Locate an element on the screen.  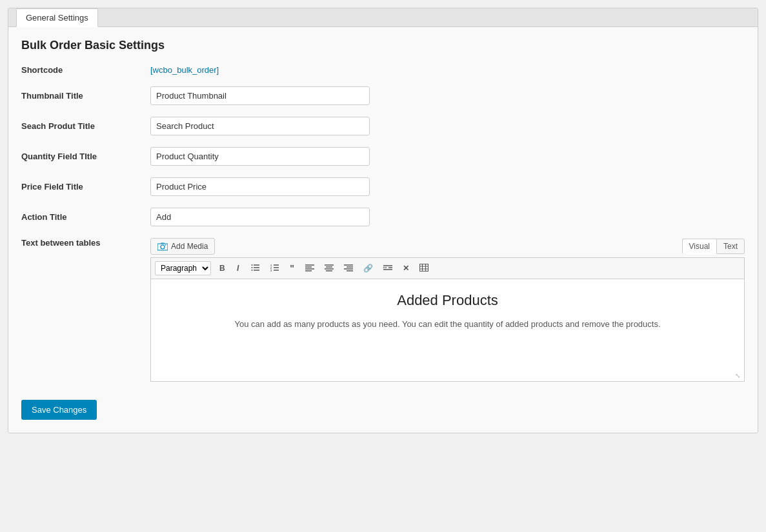
toolbar-align-right is located at coordinates (348, 268).